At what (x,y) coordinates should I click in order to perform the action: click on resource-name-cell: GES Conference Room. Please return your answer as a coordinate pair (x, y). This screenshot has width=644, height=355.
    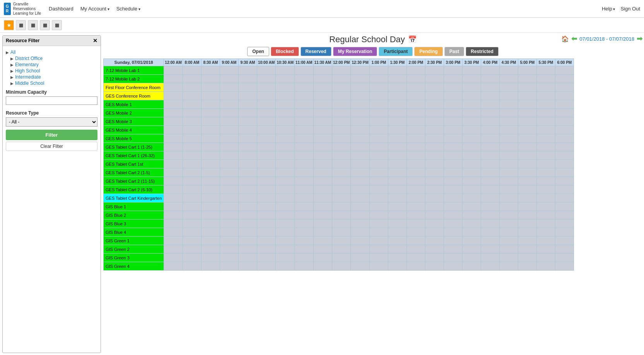
    Looking at the image, I should click on (134, 96).